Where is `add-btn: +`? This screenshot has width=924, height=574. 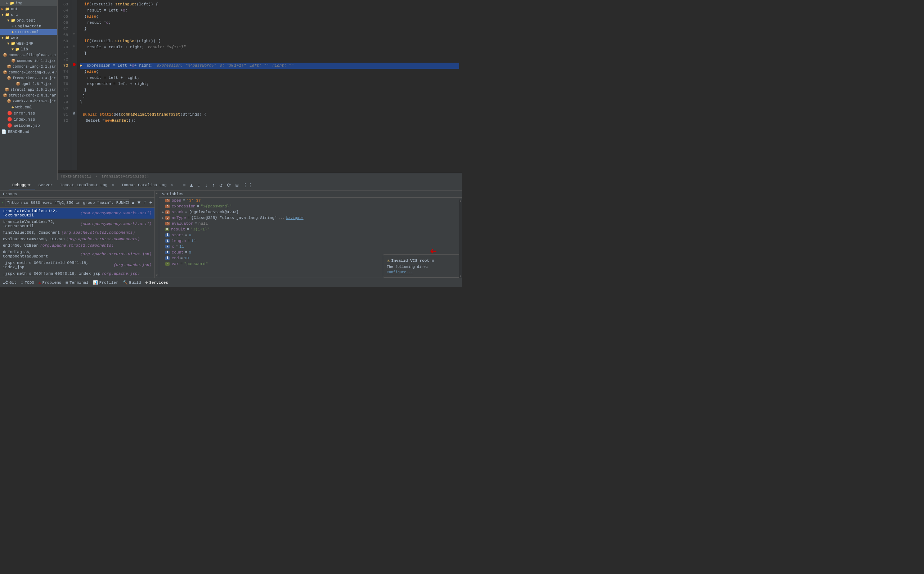 add-btn: + is located at coordinates (151, 203).